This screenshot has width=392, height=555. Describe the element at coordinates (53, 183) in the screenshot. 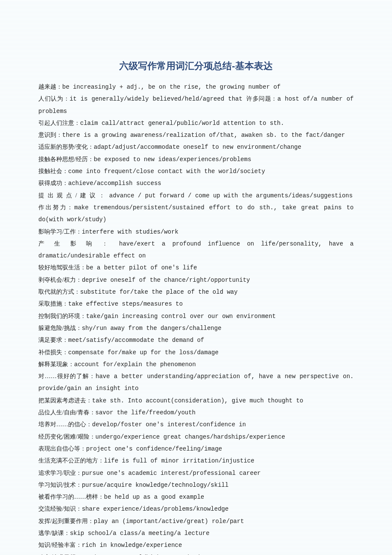

I see `entry-chinese: 获得成功：` at that location.